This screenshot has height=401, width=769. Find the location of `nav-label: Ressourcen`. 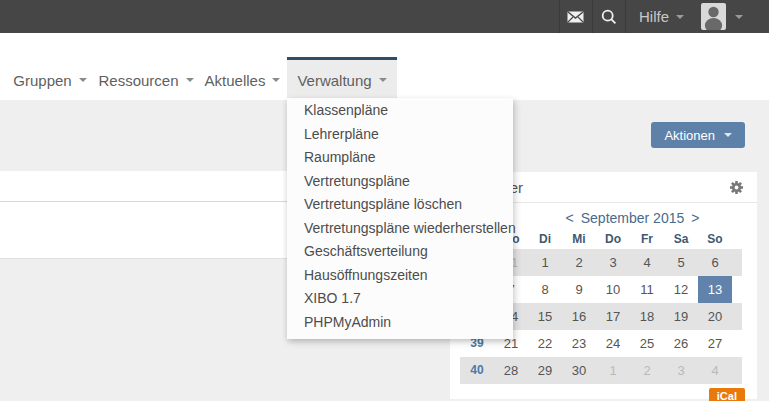

nav-label: Ressourcen is located at coordinates (138, 80).